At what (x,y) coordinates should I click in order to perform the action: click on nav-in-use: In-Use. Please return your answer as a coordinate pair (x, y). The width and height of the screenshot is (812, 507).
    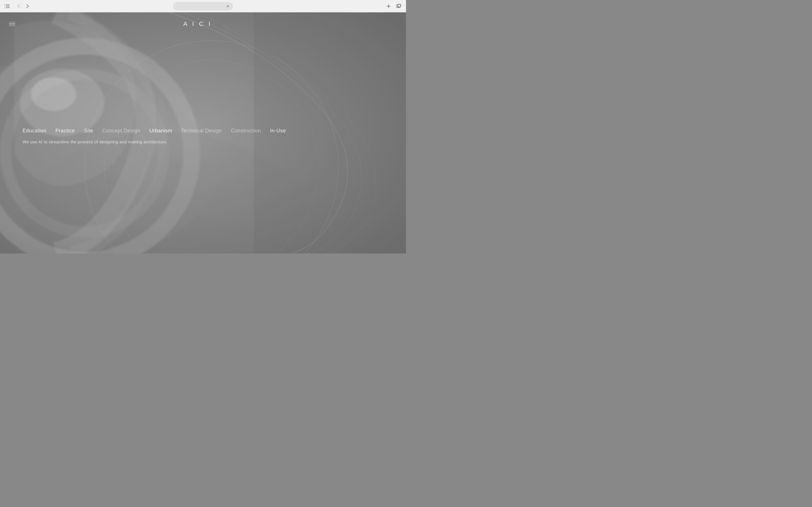
    Looking at the image, I should click on (278, 131).